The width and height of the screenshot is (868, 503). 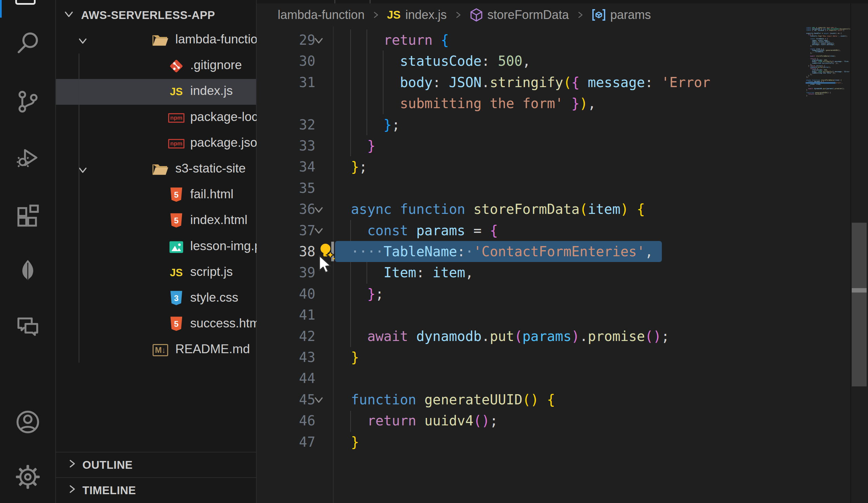 What do you see at coordinates (293, 315) in the screenshot?
I see `line-number: 41` at bounding box center [293, 315].